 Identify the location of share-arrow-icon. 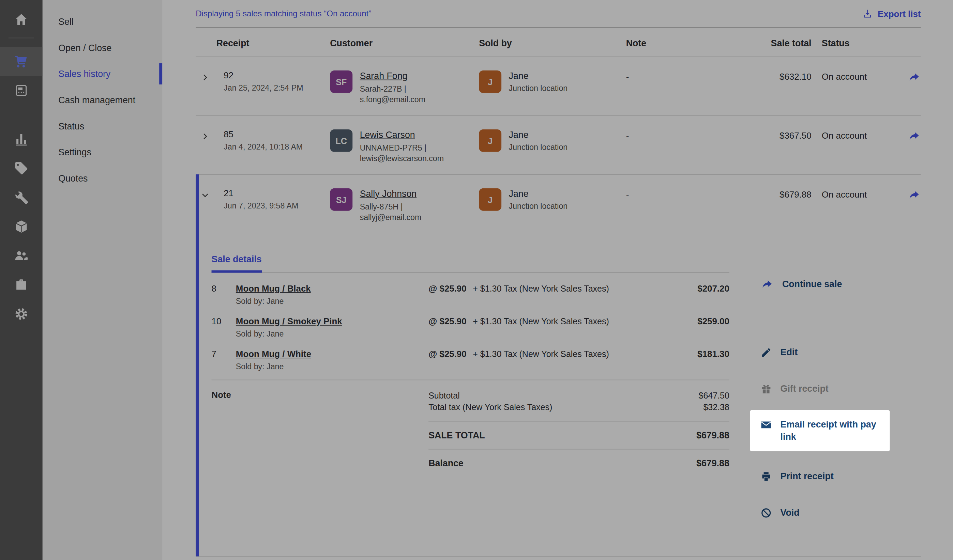
(767, 284).